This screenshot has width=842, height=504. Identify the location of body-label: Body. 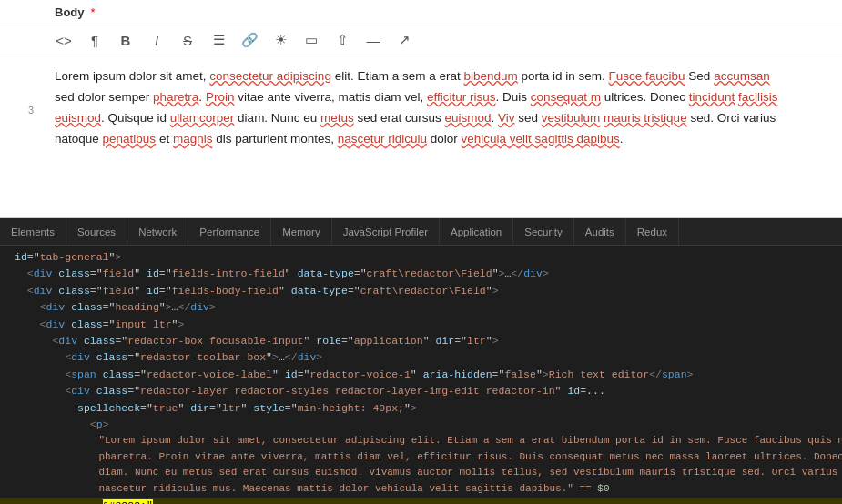
(69, 13).